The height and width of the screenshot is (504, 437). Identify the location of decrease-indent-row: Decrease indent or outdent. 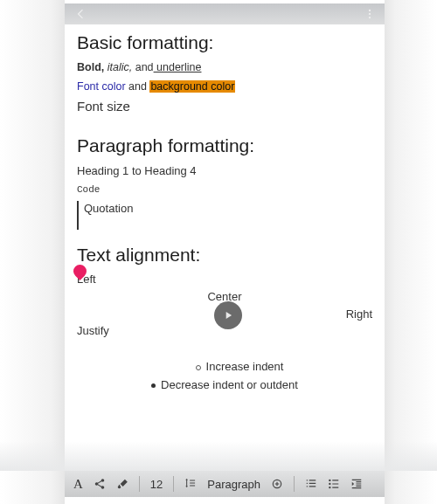
(225, 386).